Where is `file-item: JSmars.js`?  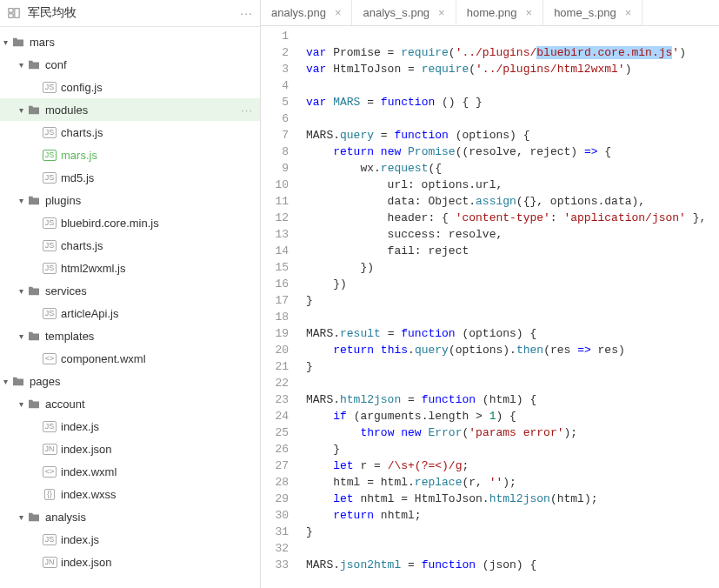 file-item: JSmars.js is located at coordinates (130, 155).